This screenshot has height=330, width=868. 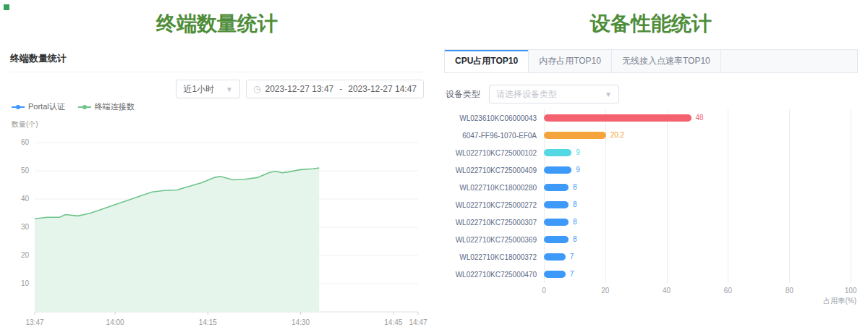 What do you see at coordinates (544, 291) in the screenshot?
I see `x-axis-tick: 0` at bounding box center [544, 291].